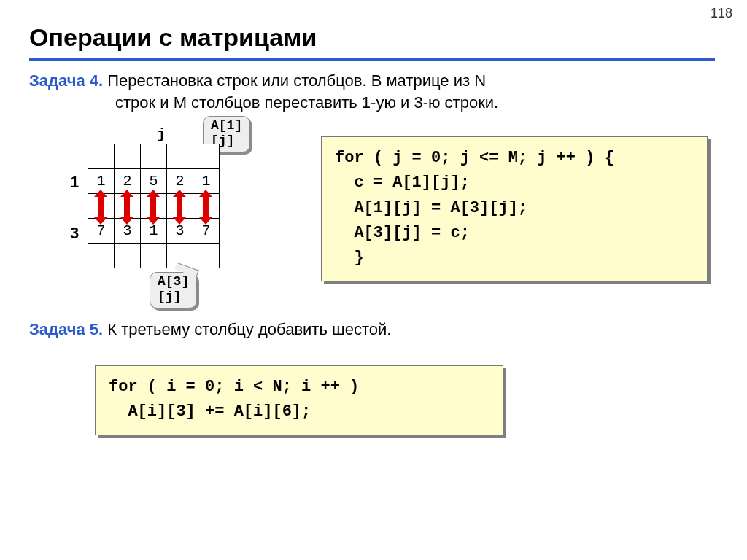 The width and height of the screenshot is (747, 560). What do you see at coordinates (372, 92) in the screenshot?
I see `task4-text: Задача 4. Перестановка строк или столбцо…` at bounding box center [372, 92].